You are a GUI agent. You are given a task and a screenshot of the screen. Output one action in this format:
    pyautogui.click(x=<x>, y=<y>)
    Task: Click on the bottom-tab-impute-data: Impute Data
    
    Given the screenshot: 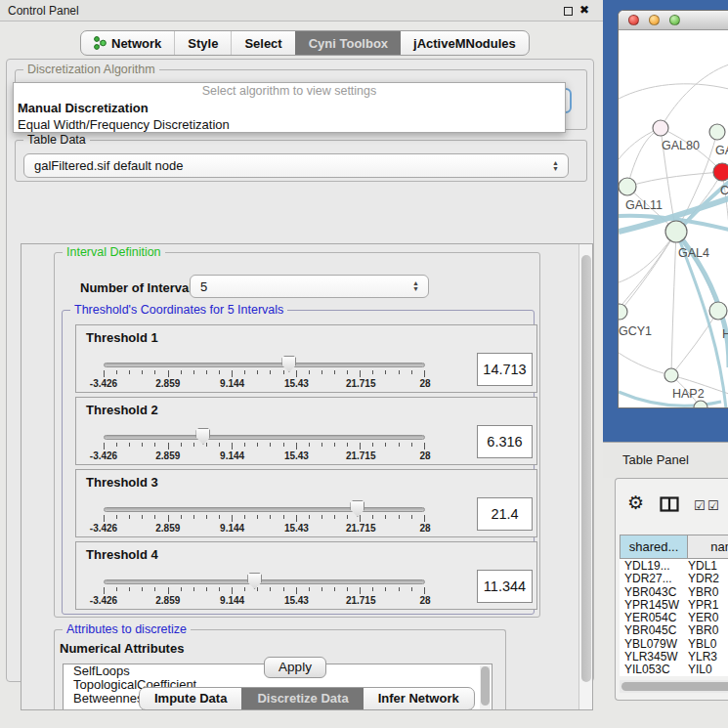 What is the action you would take?
    pyautogui.click(x=191, y=699)
    